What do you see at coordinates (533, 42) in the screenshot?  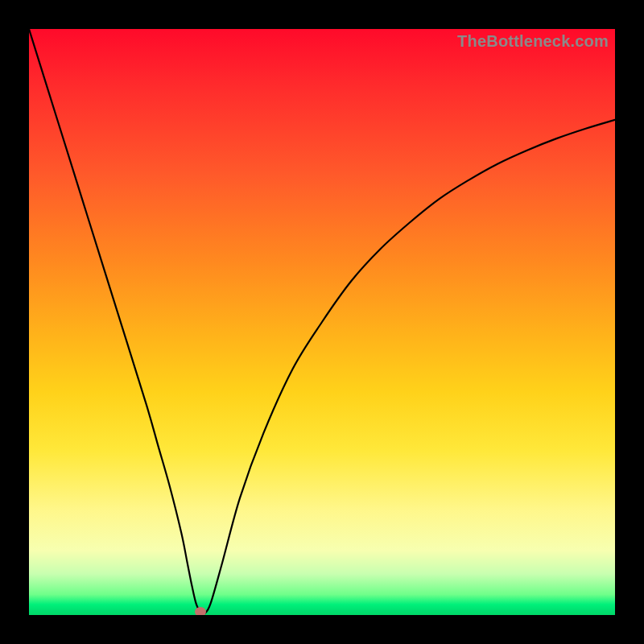 I see `watermark-text: TheBottleneck.com` at bounding box center [533, 42].